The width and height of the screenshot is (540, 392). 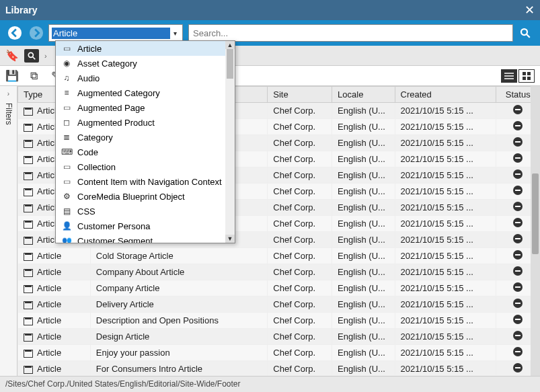 What do you see at coordinates (279, 368) in the screenshot?
I see `table-row: ArticleFor Consumers Intro ArticleChef C…` at bounding box center [279, 368].